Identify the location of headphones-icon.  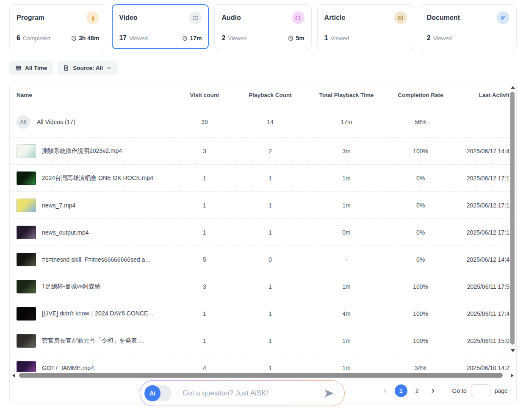
(298, 18).